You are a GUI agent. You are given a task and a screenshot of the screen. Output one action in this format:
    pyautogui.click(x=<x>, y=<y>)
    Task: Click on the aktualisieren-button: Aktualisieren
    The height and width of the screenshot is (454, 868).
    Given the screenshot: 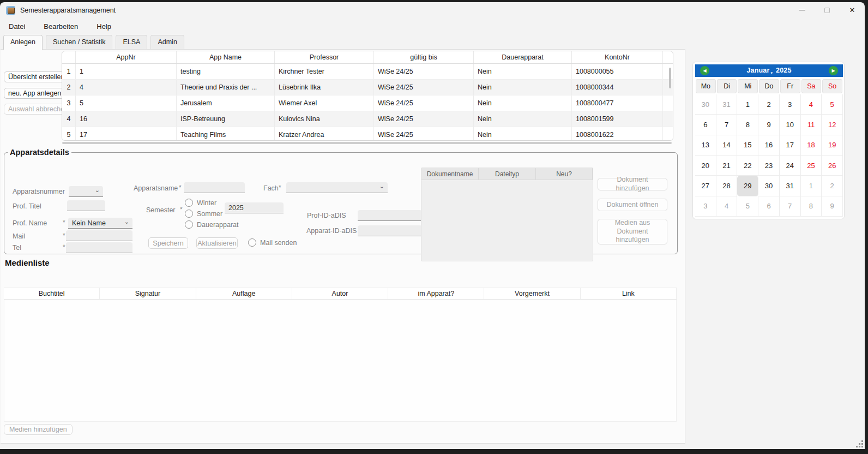 What is the action you would take?
    pyautogui.click(x=217, y=243)
    